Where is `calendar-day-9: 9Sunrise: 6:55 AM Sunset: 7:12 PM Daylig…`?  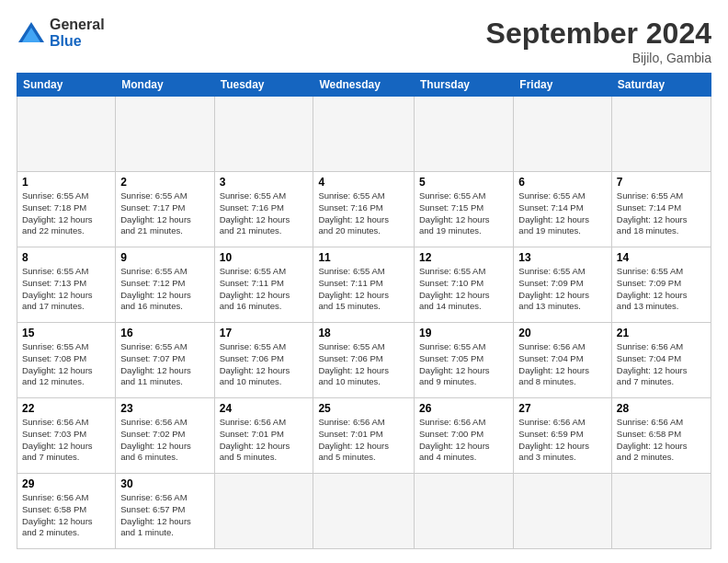 calendar-day-9: 9Sunrise: 6:55 AM Sunset: 7:12 PM Daylig… is located at coordinates (165, 285).